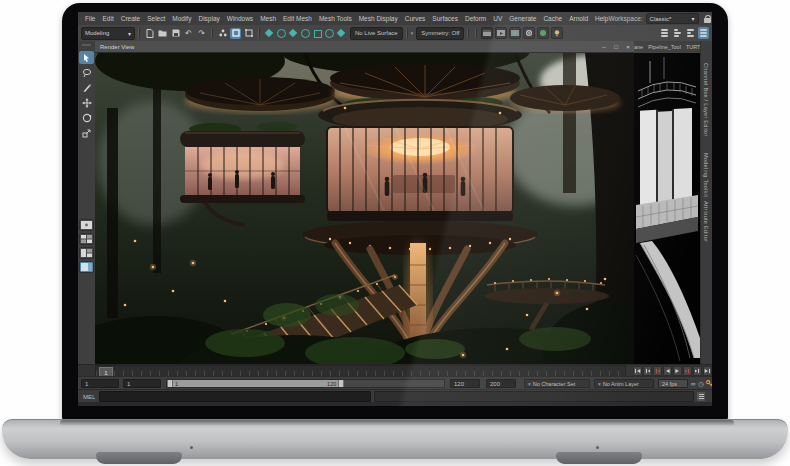  I want to click on make-live-icon, so click(330, 34).